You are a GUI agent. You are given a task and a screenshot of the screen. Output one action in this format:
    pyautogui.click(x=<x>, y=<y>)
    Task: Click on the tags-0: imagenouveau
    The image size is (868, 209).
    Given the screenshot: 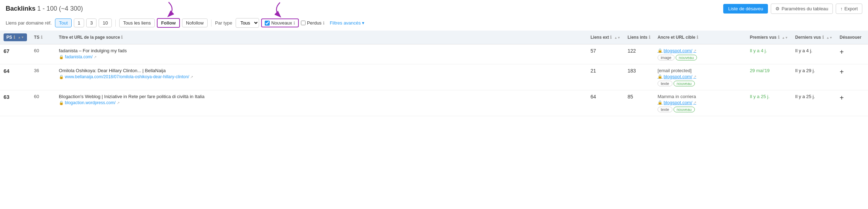 What is the action you would take?
    pyautogui.click(x=700, y=57)
    